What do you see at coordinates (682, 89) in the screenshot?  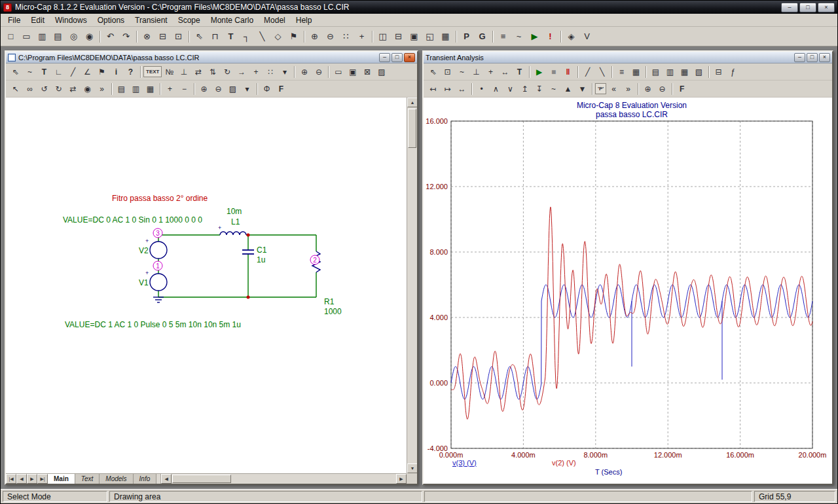 I see `font-icon: F` at bounding box center [682, 89].